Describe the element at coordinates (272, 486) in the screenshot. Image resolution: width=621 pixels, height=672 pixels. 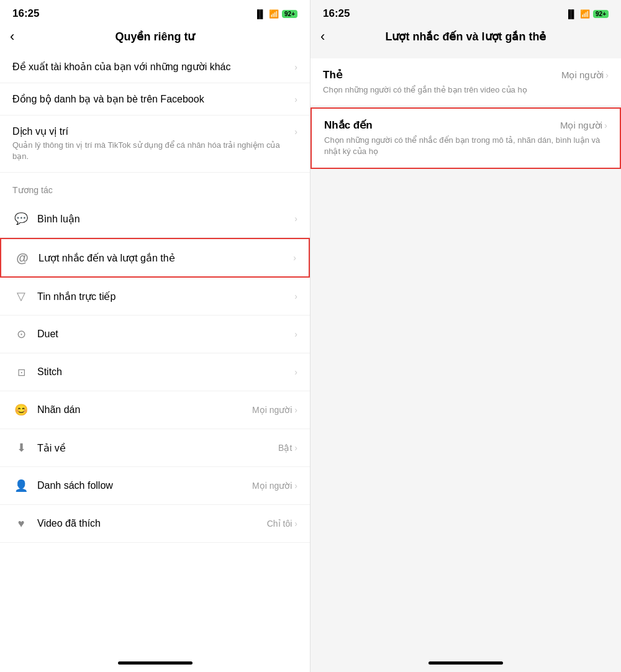
I see `danh-sach-value: Mọi người` at that location.